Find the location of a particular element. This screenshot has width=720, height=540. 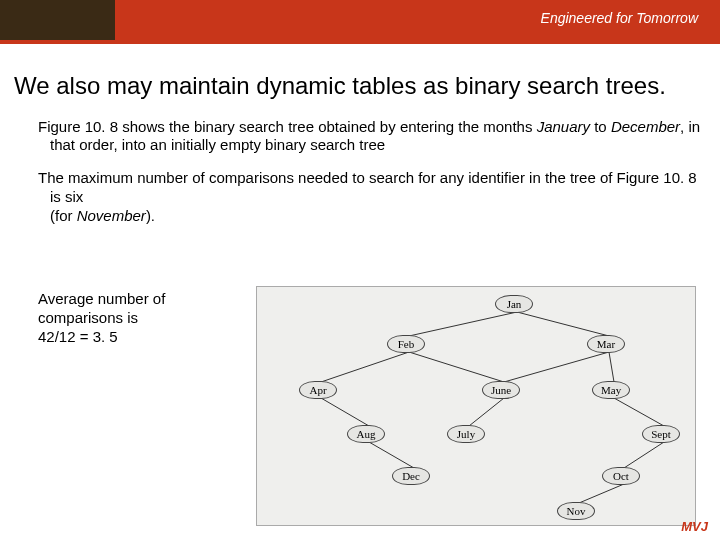

p3-l2: comparisons is is located at coordinates (138, 318).